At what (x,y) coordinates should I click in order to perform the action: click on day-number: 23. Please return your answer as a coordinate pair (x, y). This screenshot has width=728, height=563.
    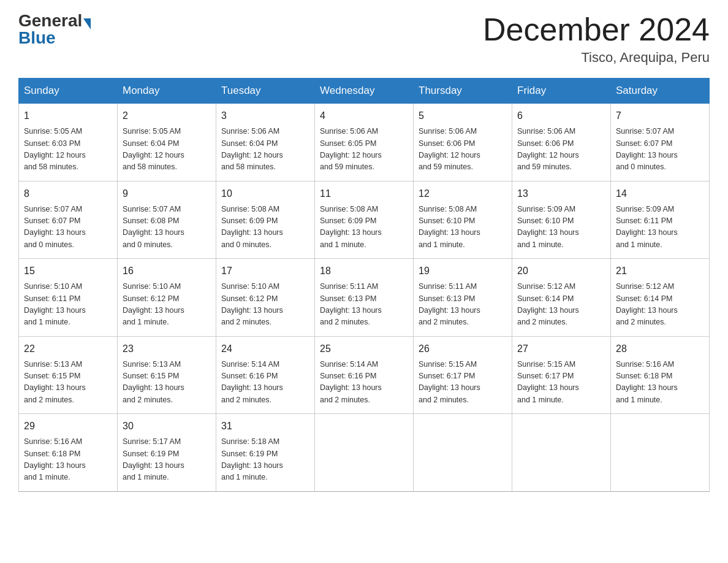
    Looking at the image, I should click on (167, 349).